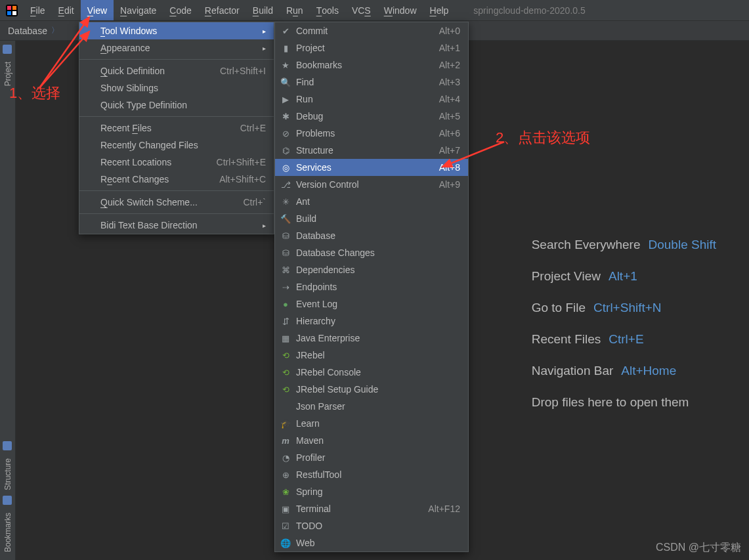  Describe the element at coordinates (372, 99) in the screenshot. I see `tool-window-run: ▶RunAlt+4` at that location.